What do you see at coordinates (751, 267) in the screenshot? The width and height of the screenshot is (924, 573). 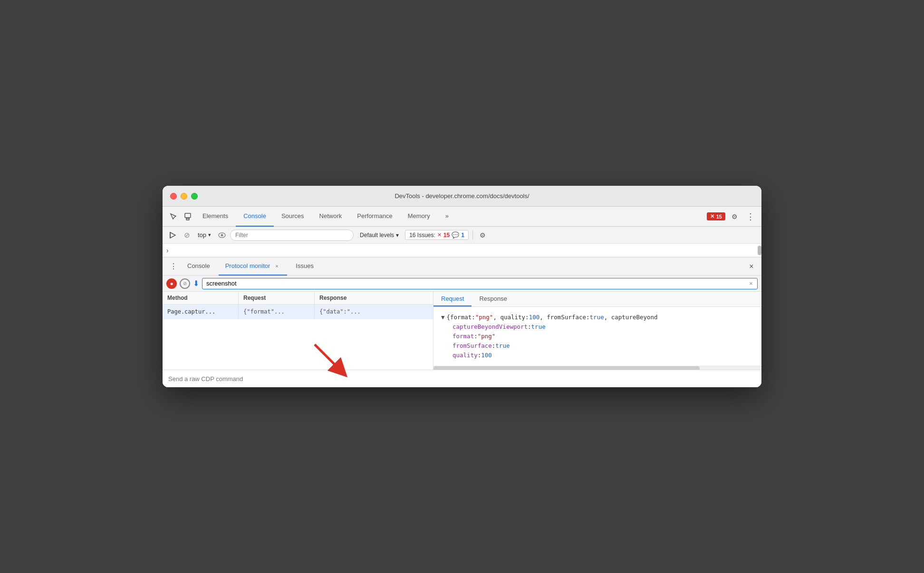 I see `bottom-panel-close-icon: ×` at bounding box center [751, 267].